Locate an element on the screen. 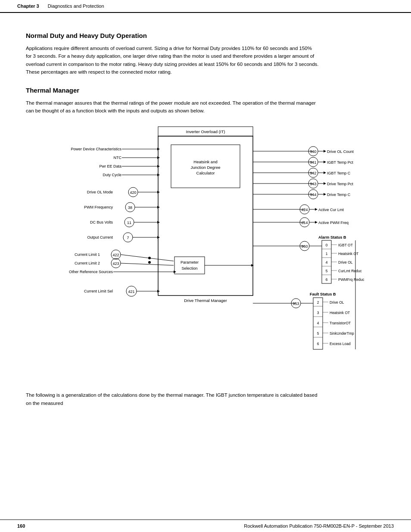  fault-status-label: Fault Status B is located at coordinates (323, 294).